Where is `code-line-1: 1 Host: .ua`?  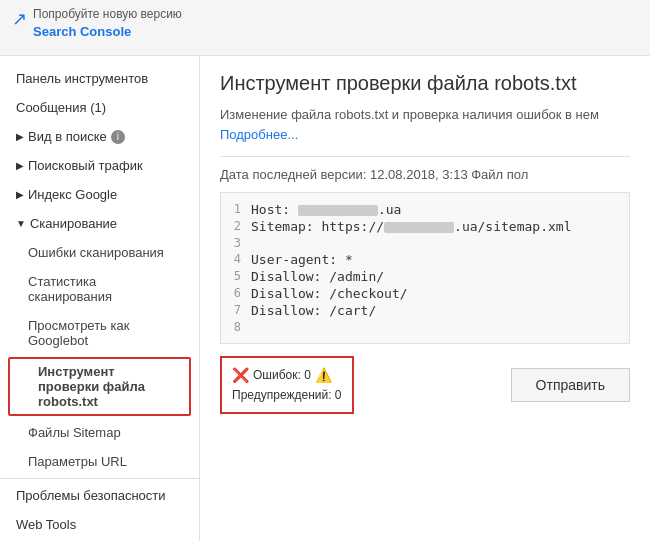 code-line-1: 1 Host: .ua is located at coordinates (425, 210).